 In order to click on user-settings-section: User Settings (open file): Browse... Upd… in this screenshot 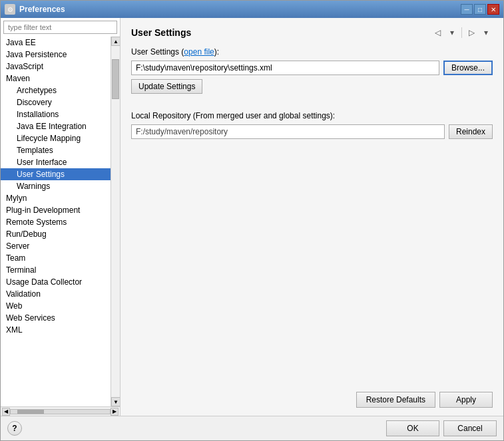, I will do `click(312, 71)`.